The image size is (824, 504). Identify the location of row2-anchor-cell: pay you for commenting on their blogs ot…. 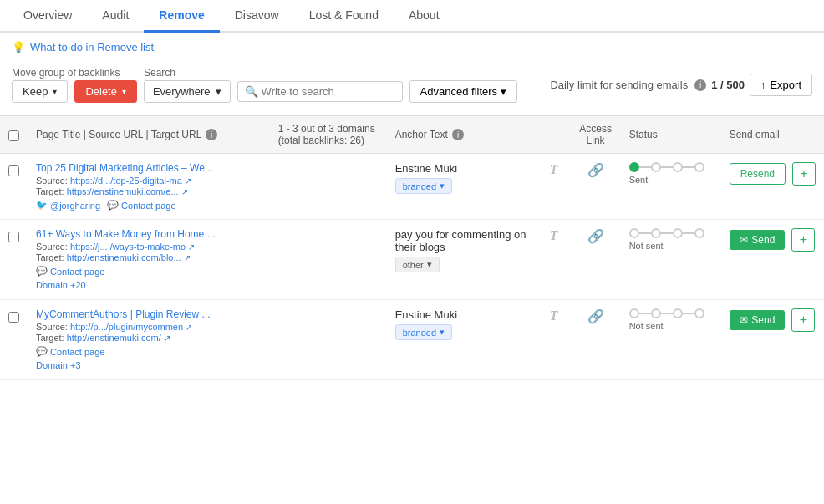
(462, 260).